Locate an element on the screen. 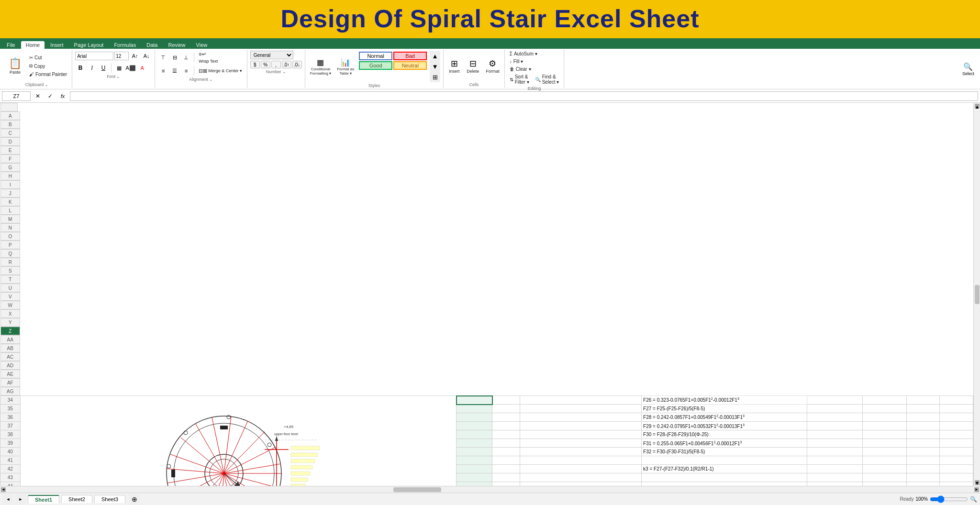  cell-AG40 is located at coordinates (957, 452).